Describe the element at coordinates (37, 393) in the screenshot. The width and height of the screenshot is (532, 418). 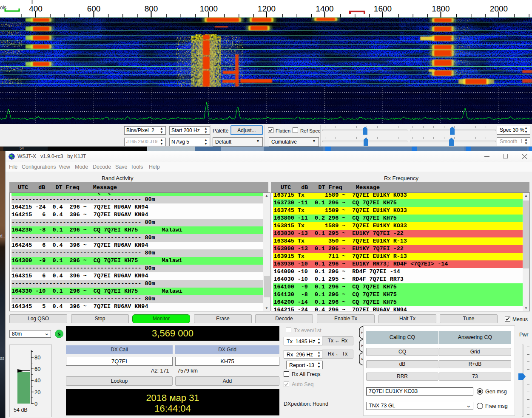
I see `svg-text: 20` at that location.